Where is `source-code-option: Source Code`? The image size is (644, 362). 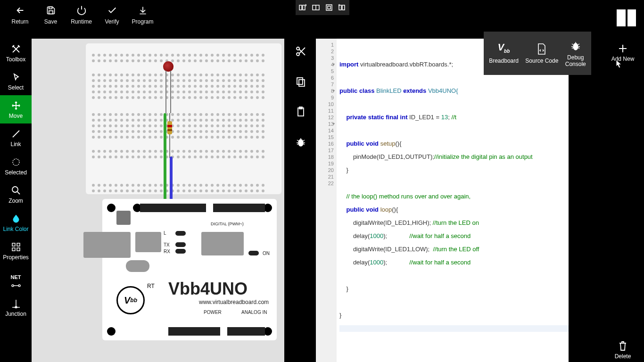
source-code-option: Source Code is located at coordinates (542, 53).